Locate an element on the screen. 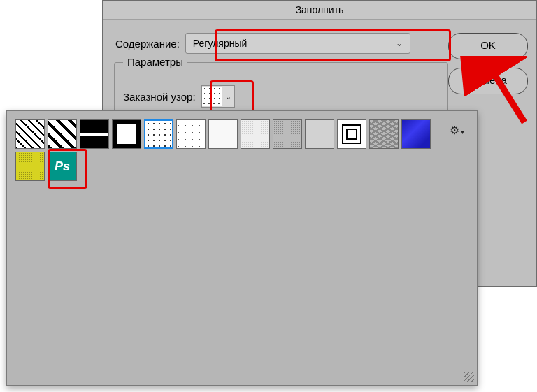  pattern-swatch-blue is located at coordinates (416, 134).